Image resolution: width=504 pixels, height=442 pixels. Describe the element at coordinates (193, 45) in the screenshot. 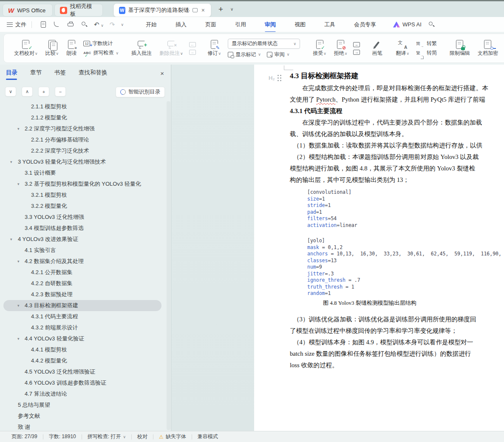

I see `previous-comment-icon: ←` at that location.